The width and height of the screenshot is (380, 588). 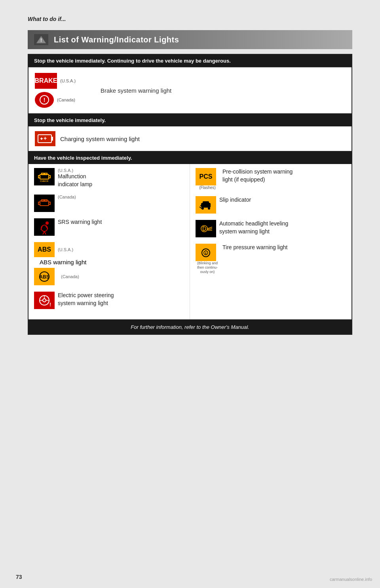 I want to click on headlight-icon, so click(x=206, y=229).